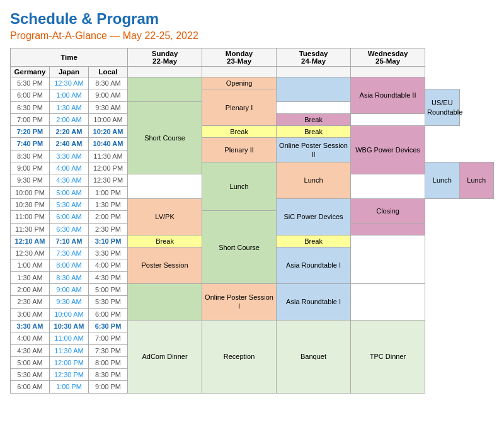 This screenshot has width=504, height=437. What do you see at coordinates (165, 241) in the screenshot?
I see `break-mon-2: Break` at bounding box center [165, 241].